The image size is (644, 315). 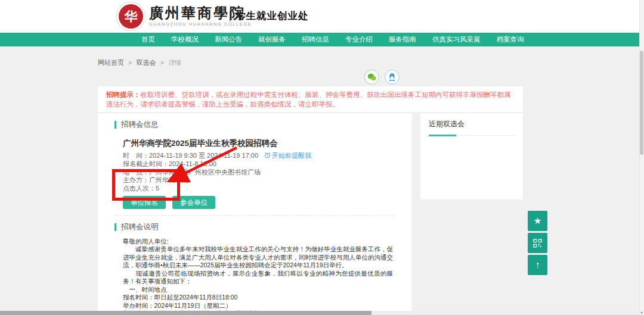 I want to click on fair-clicks-line: 点击人次：5, so click(x=259, y=189).